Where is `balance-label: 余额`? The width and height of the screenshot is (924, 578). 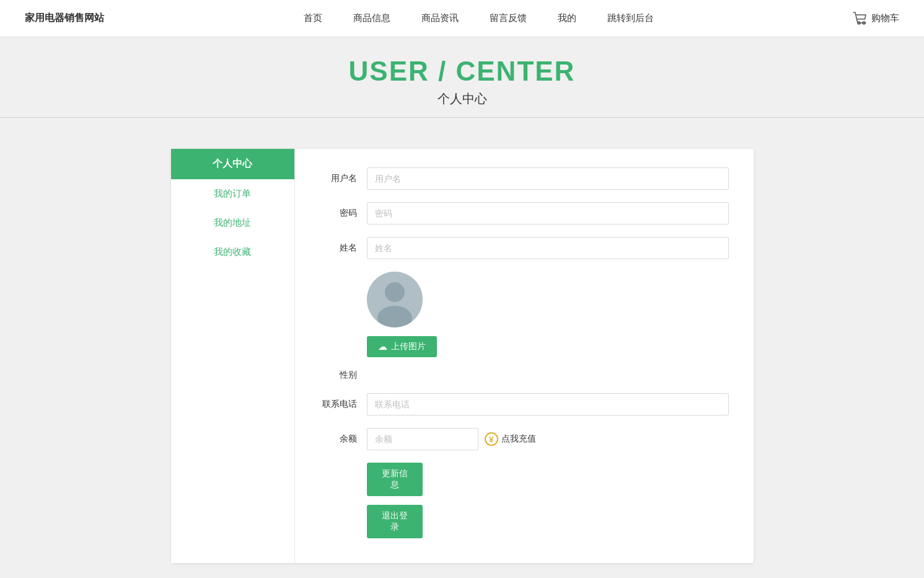 balance-label: 余额 is located at coordinates (338, 439).